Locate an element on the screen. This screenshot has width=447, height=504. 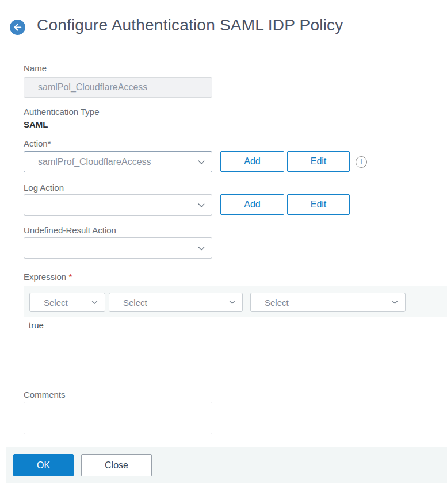
back-button is located at coordinates (17, 28).